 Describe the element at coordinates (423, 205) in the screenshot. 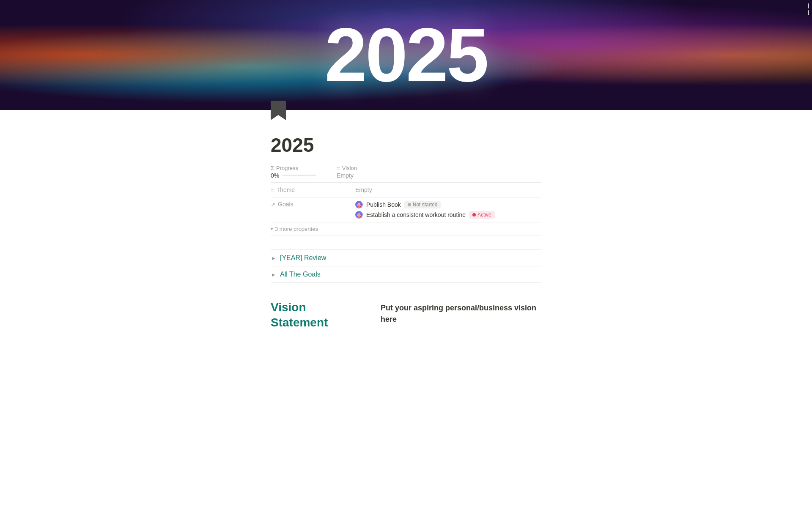

I see `status-badge-not-started: Not started` at that location.